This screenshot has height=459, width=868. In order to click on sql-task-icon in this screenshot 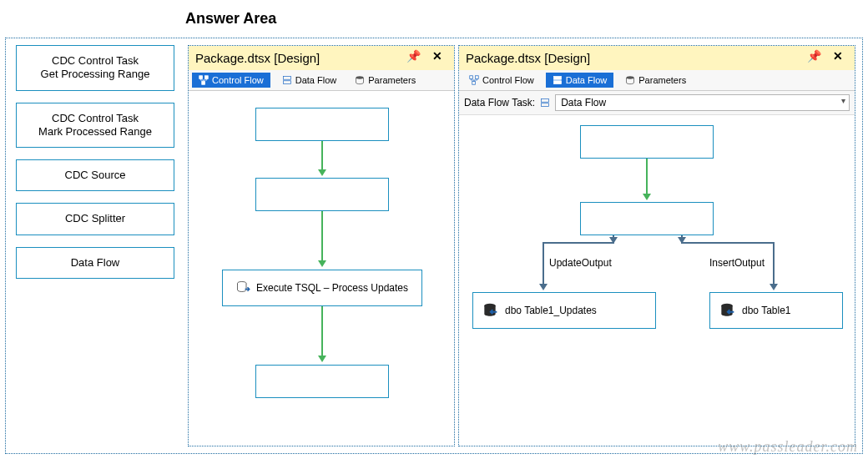, I will do `click(244, 288)`.